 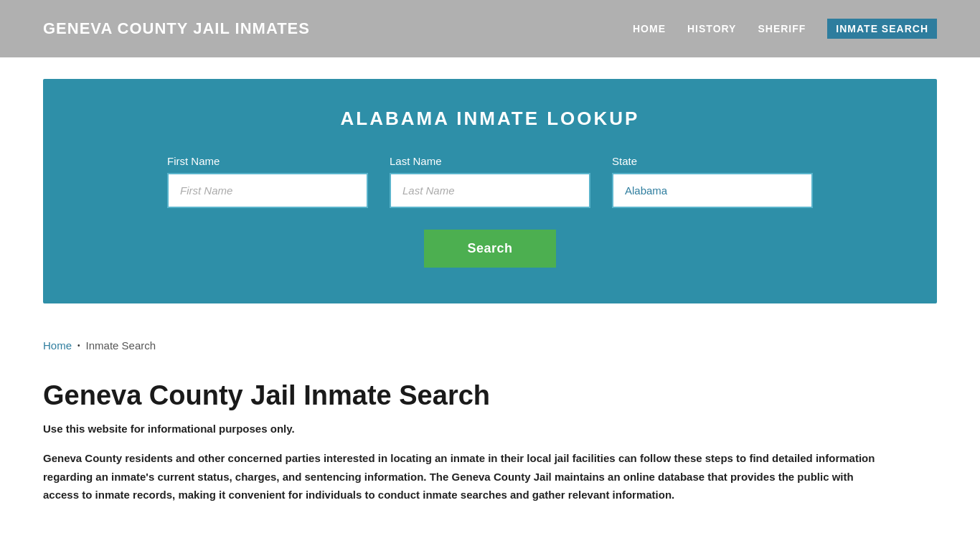 What do you see at coordinates (268, 182) in the screenshot?
I see `first-name-group: First Name` at bounding box center [268, 182].